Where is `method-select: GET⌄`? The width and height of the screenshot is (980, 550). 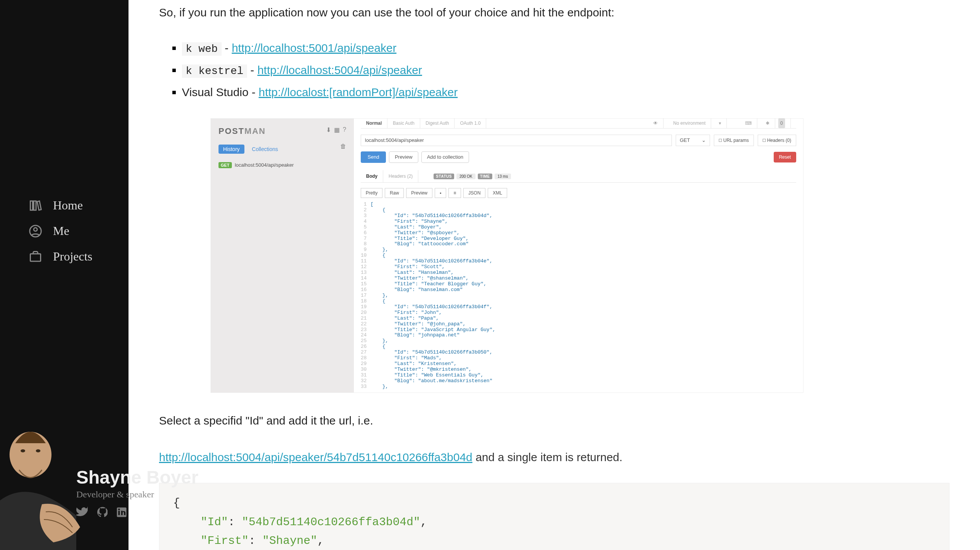
method-select: GET⌄ is located at coordinates (693, 140).